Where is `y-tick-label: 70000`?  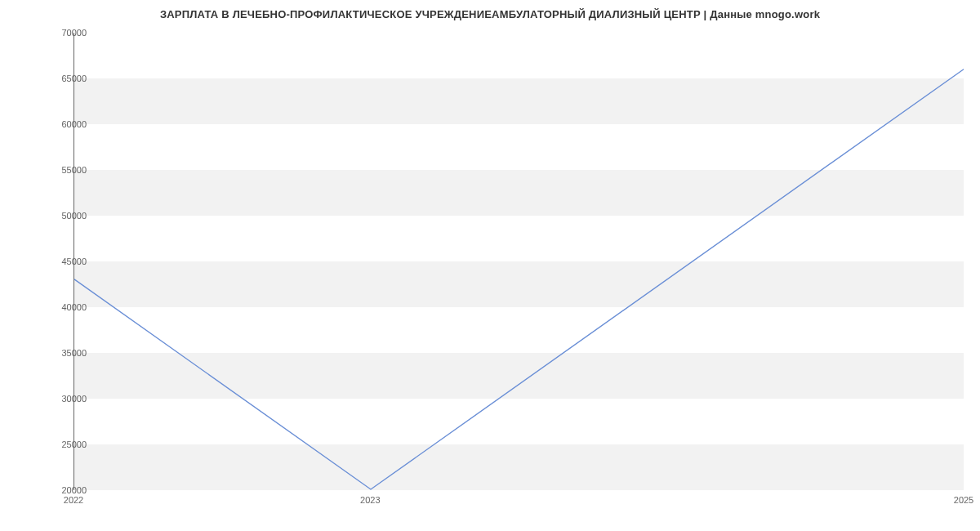
y-tick-label: 70000 is located at coordinates (62, 33).